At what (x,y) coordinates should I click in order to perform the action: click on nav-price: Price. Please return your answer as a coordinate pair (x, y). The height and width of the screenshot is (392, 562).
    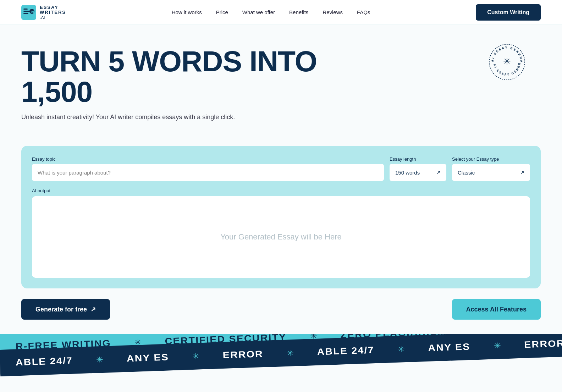
    Looking at the image, I should click on (222, 12).